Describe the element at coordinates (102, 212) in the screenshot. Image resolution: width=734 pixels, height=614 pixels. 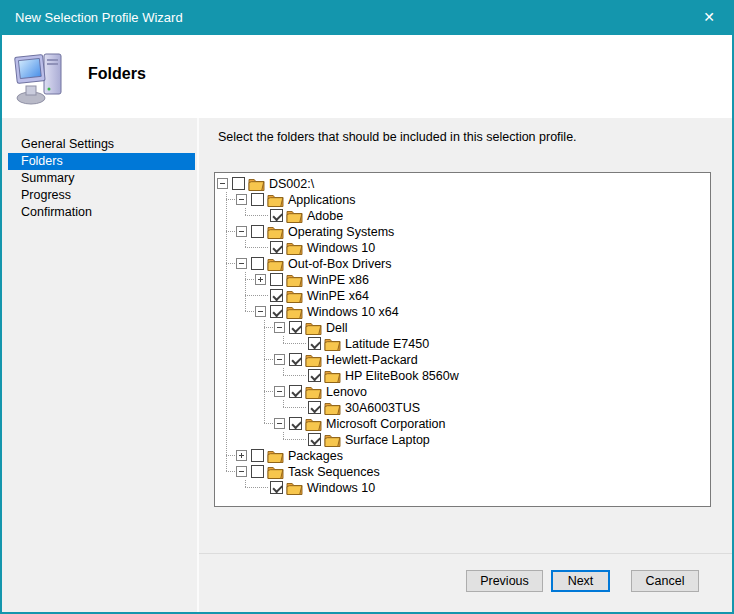
I see `sidebar-item-confirmation: Confirmation` at that location.